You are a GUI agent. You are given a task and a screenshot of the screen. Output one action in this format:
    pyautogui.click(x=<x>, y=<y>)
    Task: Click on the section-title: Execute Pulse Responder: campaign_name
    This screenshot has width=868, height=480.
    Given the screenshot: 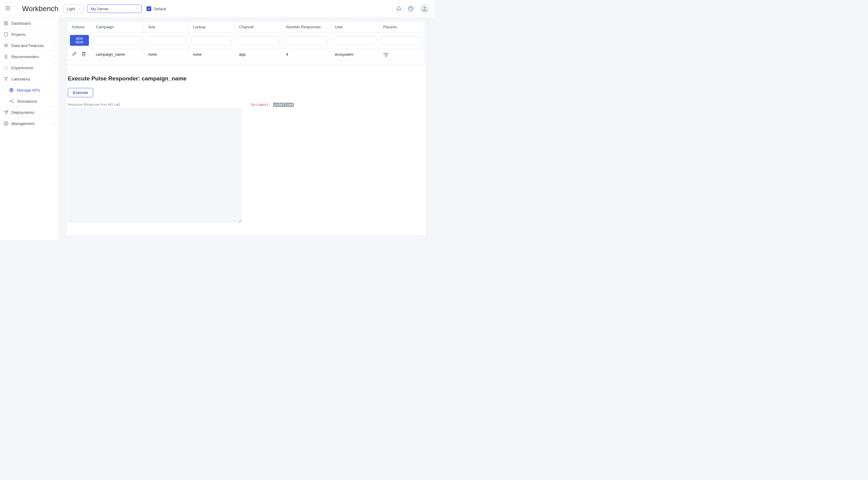 What is the action you would take?
    pyautogui.click(x=246, y=79)
    